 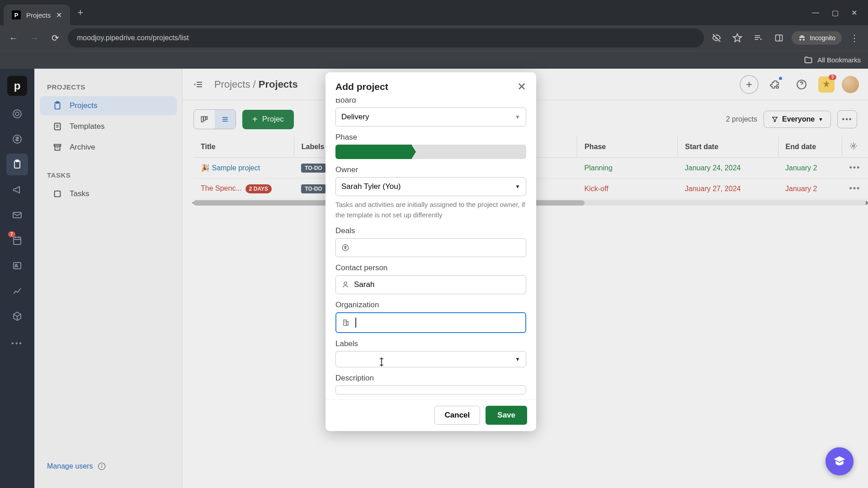 What do you see at coordinates (850, 84) in the screenshot?
I see `header-avatar` at bounding box center [850, 84].